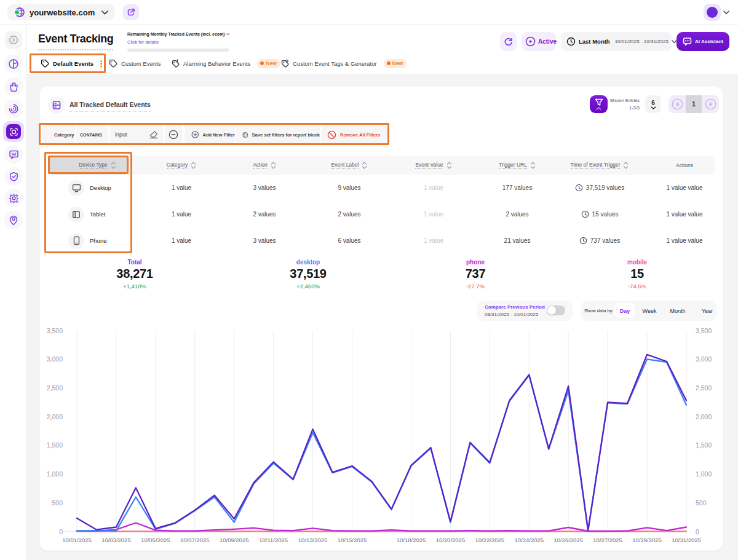 Image resolution: width=738 pixels, height=560 pixels. I want to click on current-page: 1, so click(694, 105).